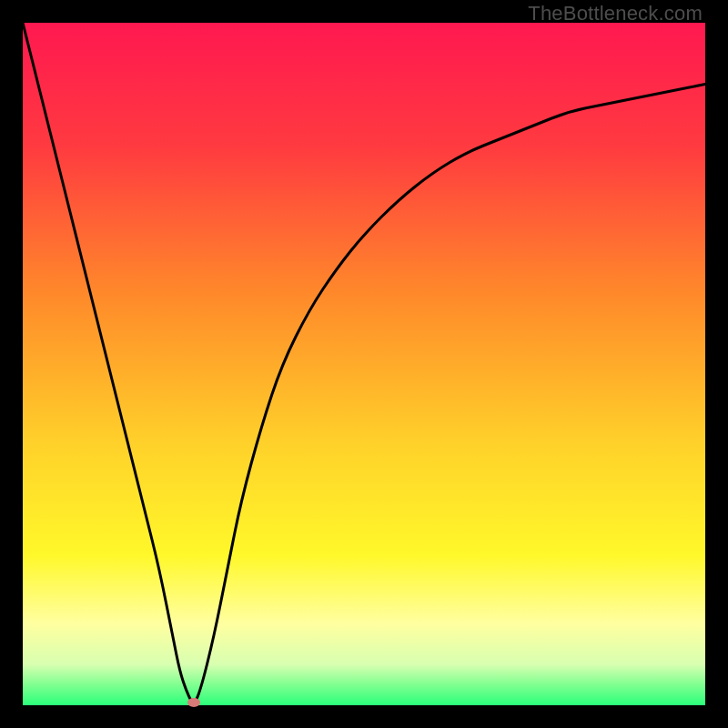  I want to click on minimum-marker, so click(194, 703).